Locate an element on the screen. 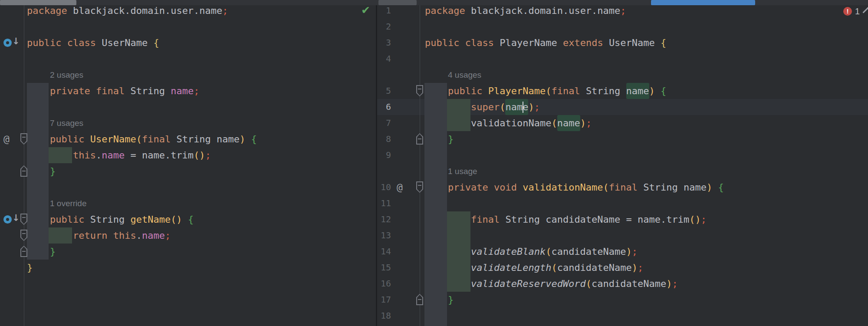  code-token-kw: this is located at coordinates (84, 155).